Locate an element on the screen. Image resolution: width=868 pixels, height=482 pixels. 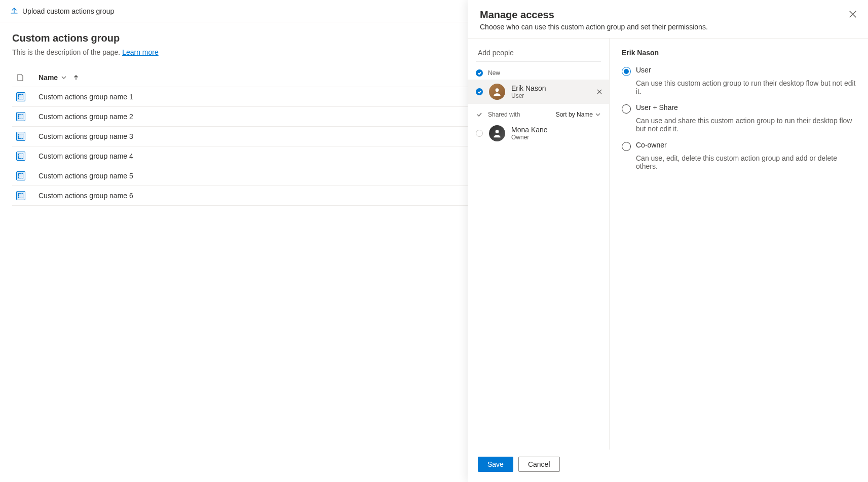
close-icon is located at coordinates (853, 14).